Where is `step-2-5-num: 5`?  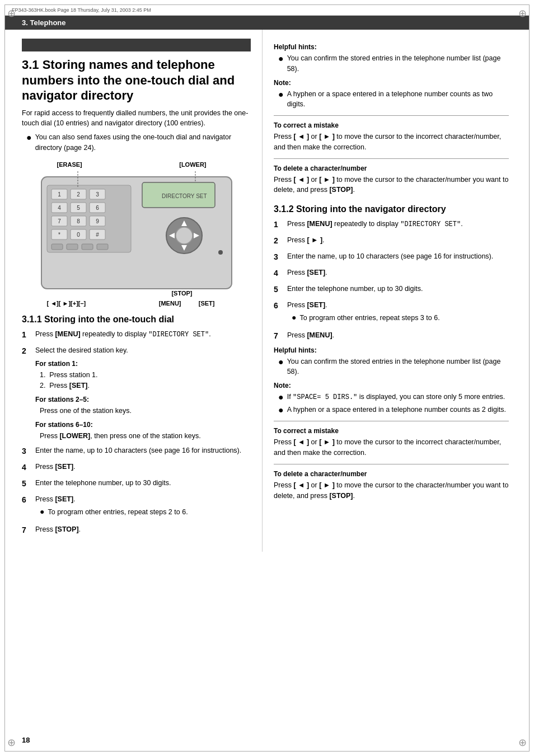
step-2-5-num: 5 is located at coordinates (279, 290).